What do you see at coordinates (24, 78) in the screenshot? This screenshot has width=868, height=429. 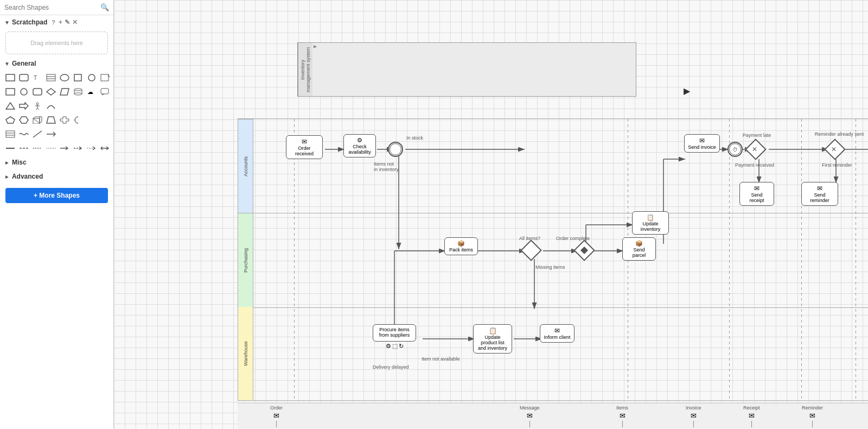 I see `shape-rounded-rect` at bounding box center [24, 78].